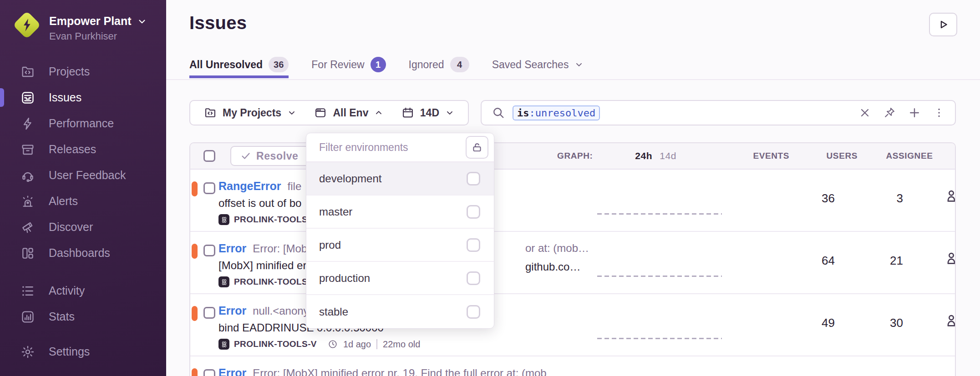  What do you see at coordinates (806, 261) in the screenshot?
I see `events-count: 64` at bounding box center [806, 261].